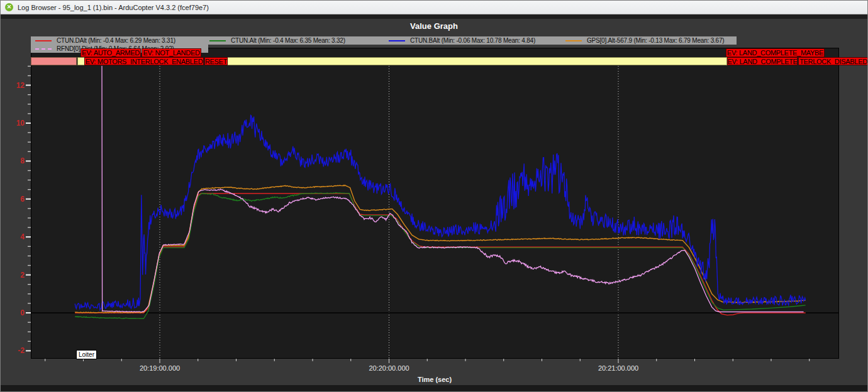 This screenshot has width=868, height=392. Describe the element at coordinates (435, 379) in the screenshot. I see `x-axis-title: Time (sec)` at that location.